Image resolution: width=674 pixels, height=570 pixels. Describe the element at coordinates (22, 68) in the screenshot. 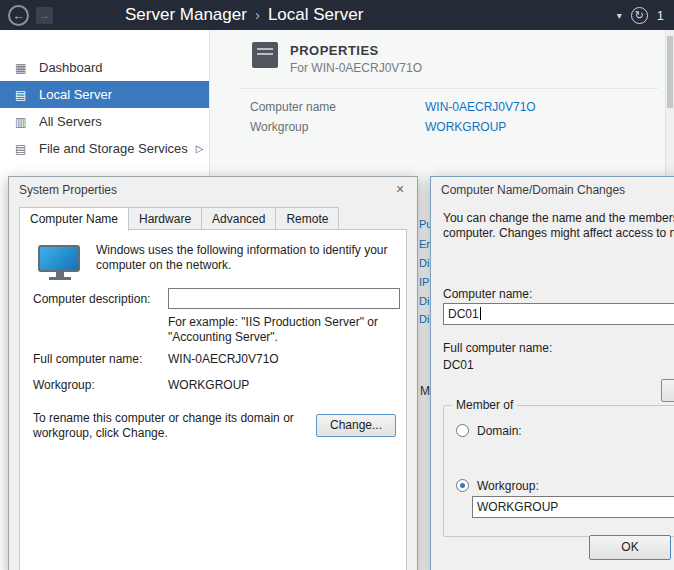

I see `dashboard-icon: ▦` at that location.